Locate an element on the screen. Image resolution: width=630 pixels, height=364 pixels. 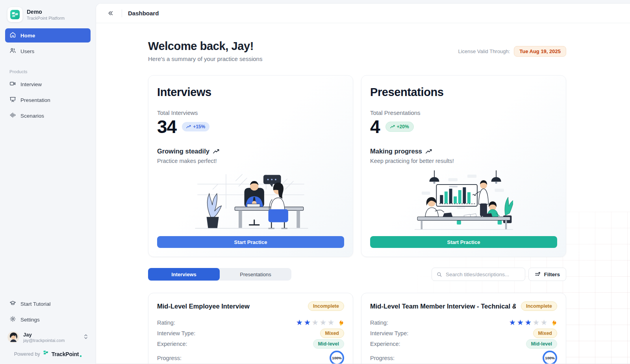
user-email: jay@trackpointai.com is located at coordinates (44, 340).